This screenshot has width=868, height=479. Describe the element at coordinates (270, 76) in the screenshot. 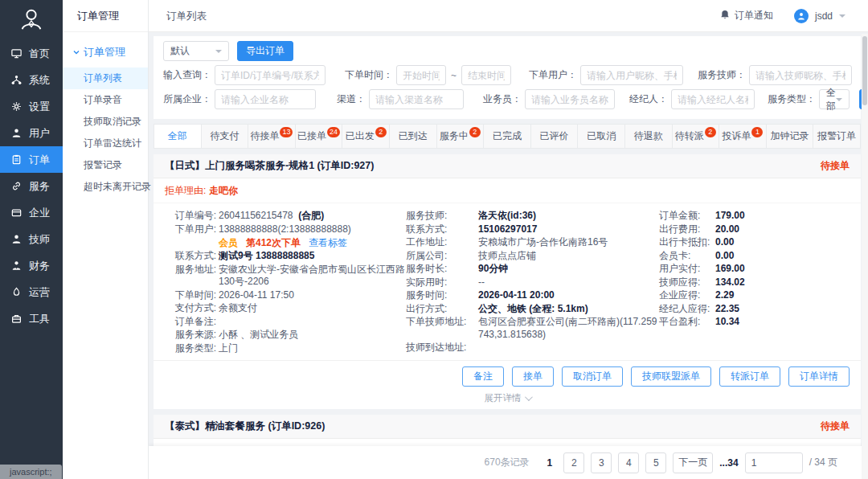

I see `query-input` at that location.